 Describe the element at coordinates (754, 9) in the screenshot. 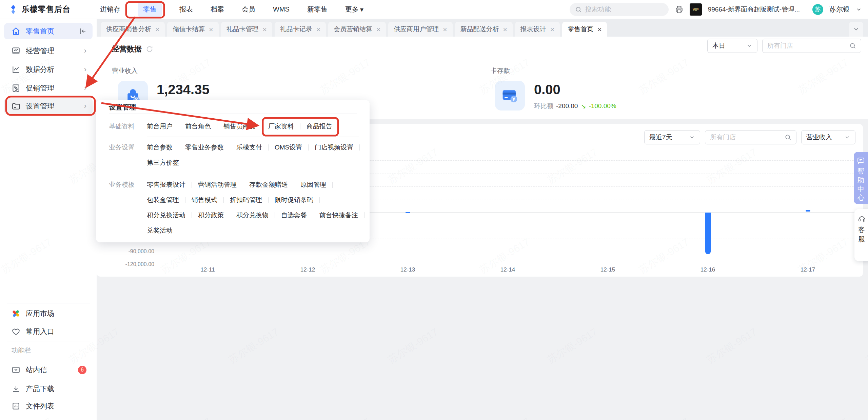

I see `tenant-name: 99664-新界面商超版测试-管理...` at that location.